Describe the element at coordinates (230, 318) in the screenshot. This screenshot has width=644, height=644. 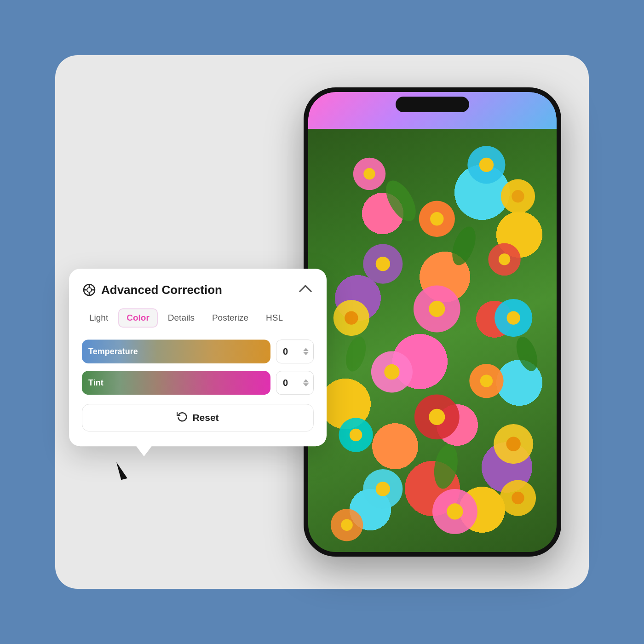
I see `tab-posterize: Posterize` at that location.